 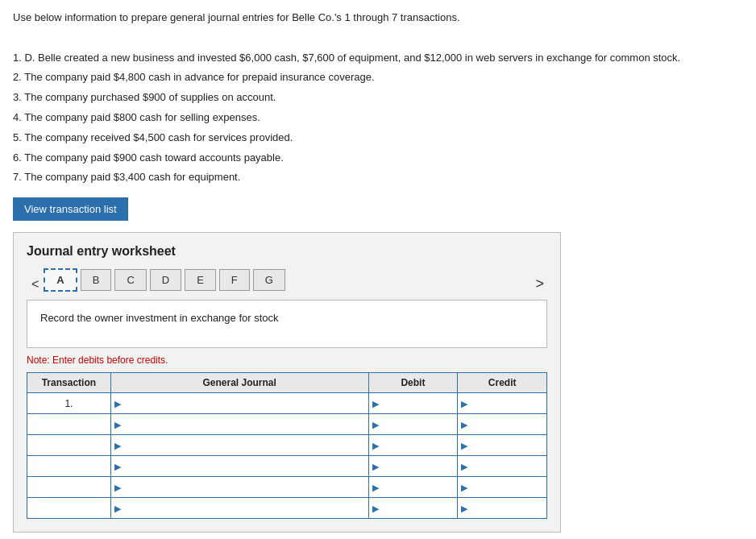 What do you see at coordinates (69, 425) in the screenshot?
I see `row2-transaction` at bounding box center [69, 425].